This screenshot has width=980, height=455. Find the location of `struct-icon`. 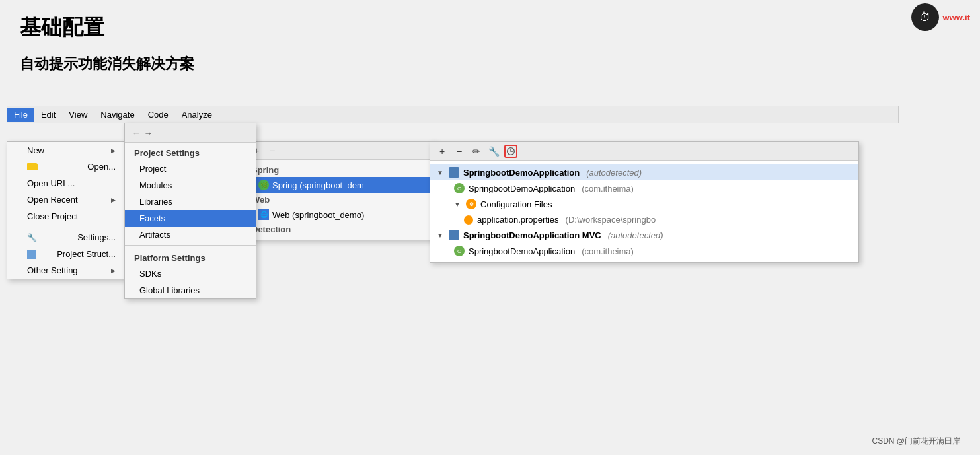

struct-icon is located at coordinates (32, 254).